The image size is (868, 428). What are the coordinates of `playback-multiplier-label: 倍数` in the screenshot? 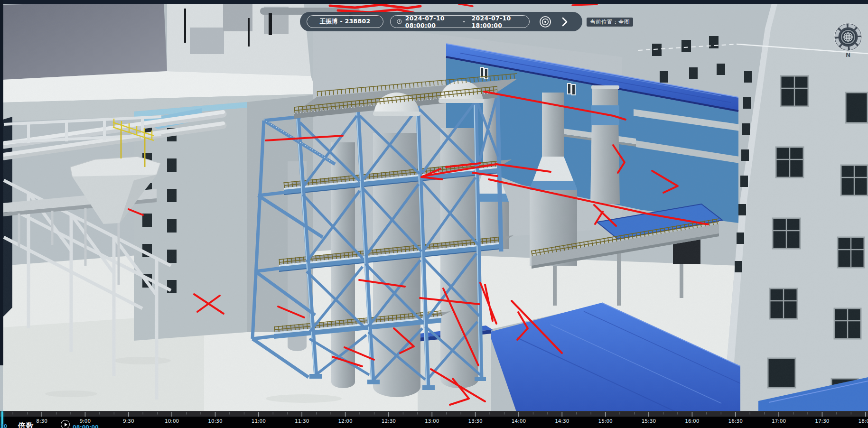 It's located at (26, 425).